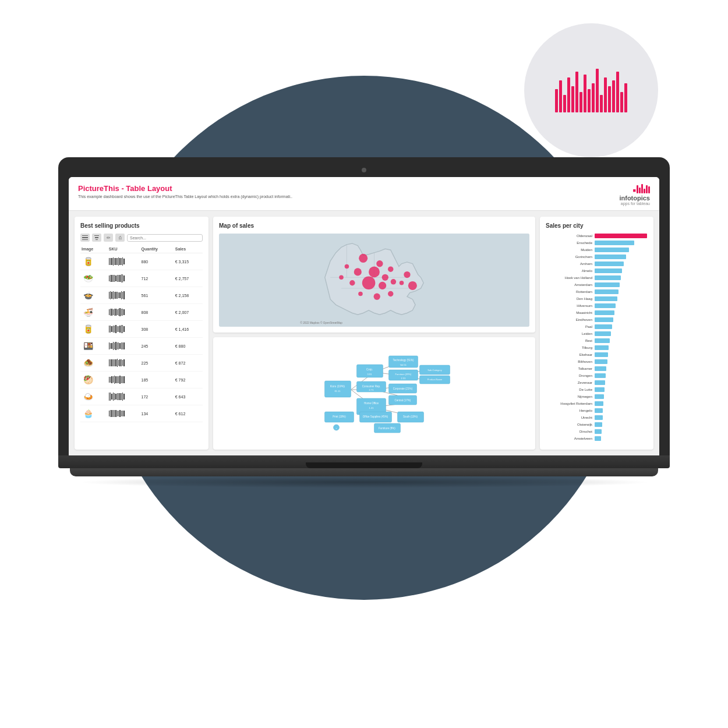  What do you see at coordinates (404, 365) in the screenshot?
I see `svg-text: Val.51` at bounding box center [404, 365].